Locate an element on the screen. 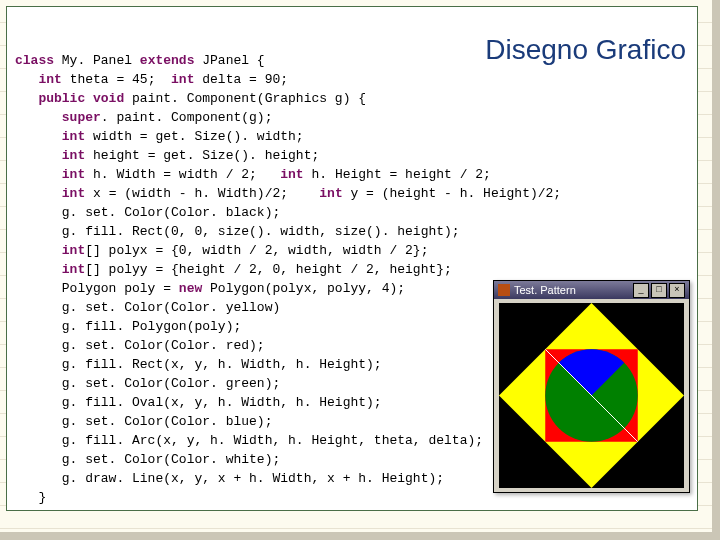 The image size is (720, 540). window-titlebar: Test. Pattern _ □ × is located at coordinates (592, 290).